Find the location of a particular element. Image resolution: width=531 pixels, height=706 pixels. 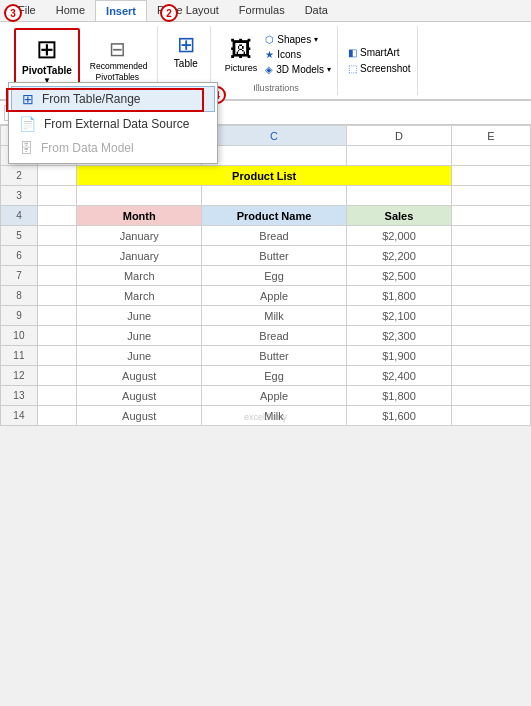

table-button: ⊞ Table is located at coordinates (186, 50).